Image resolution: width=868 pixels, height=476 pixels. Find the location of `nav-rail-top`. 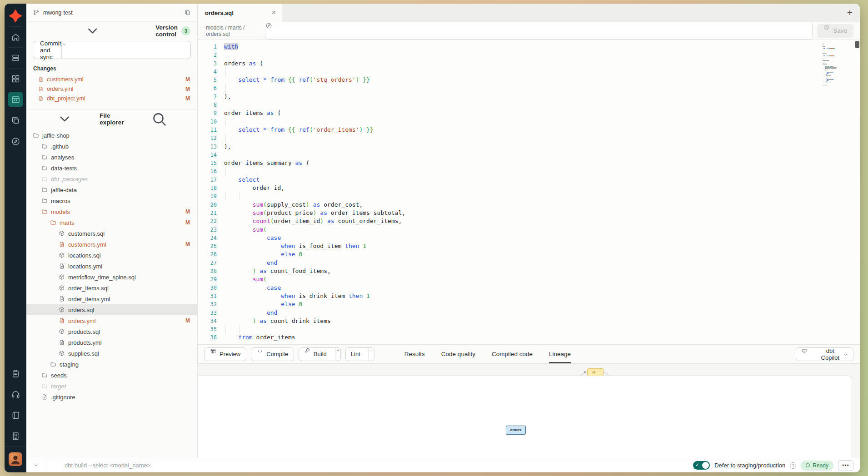

nav-rail-top is located at coordinates (15, 89).